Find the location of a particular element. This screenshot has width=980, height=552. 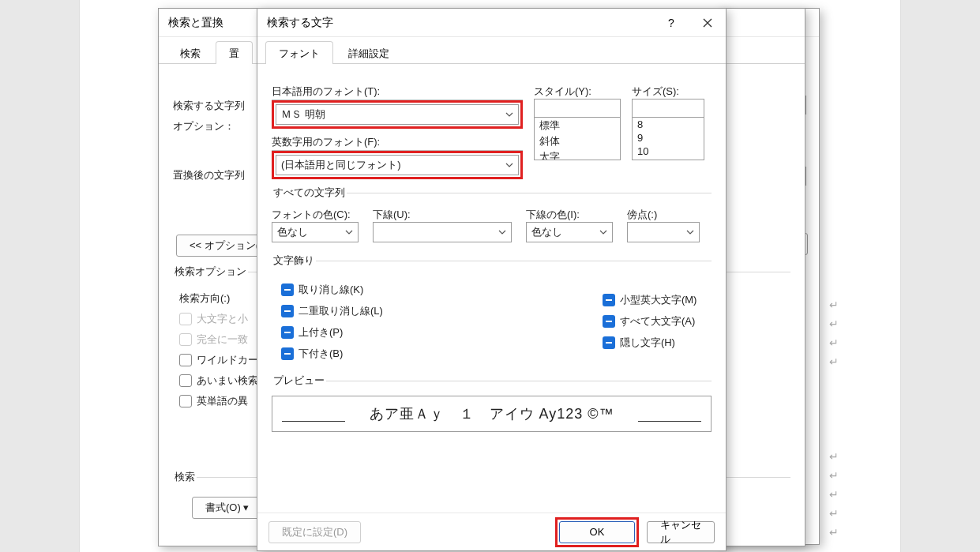

preview-text: あア亜Ａｙ １ アイウ Ay123 ©™ is located at coordinates (492, 414).